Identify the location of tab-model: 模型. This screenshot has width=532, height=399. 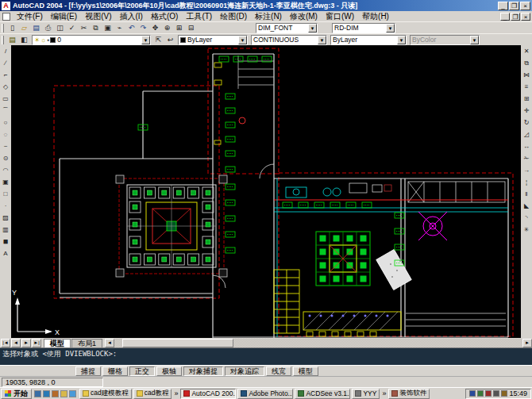
(57, 343).